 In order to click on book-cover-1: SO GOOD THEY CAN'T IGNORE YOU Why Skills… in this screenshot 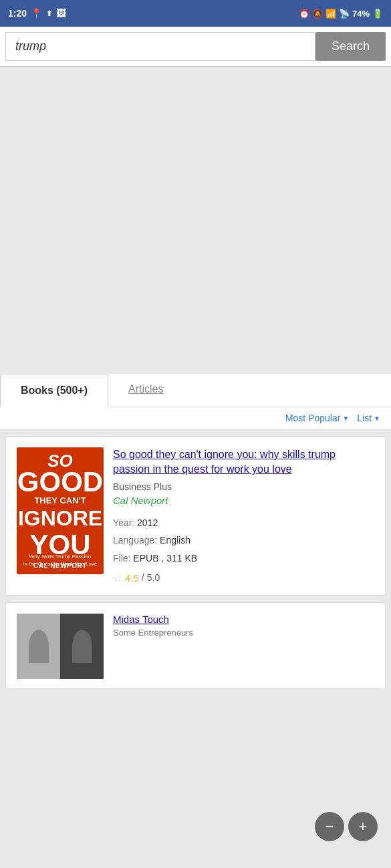, I will do `click(60, 511)`.